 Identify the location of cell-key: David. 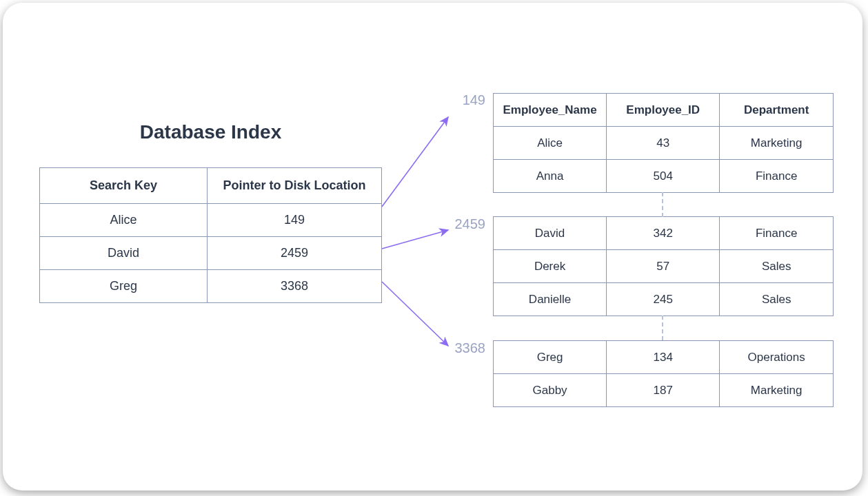
(124, 254).